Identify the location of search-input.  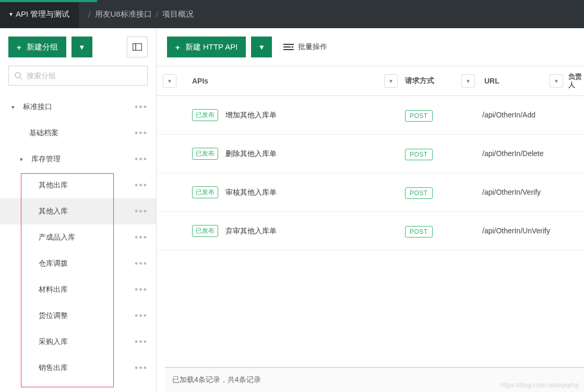
(85, 76).